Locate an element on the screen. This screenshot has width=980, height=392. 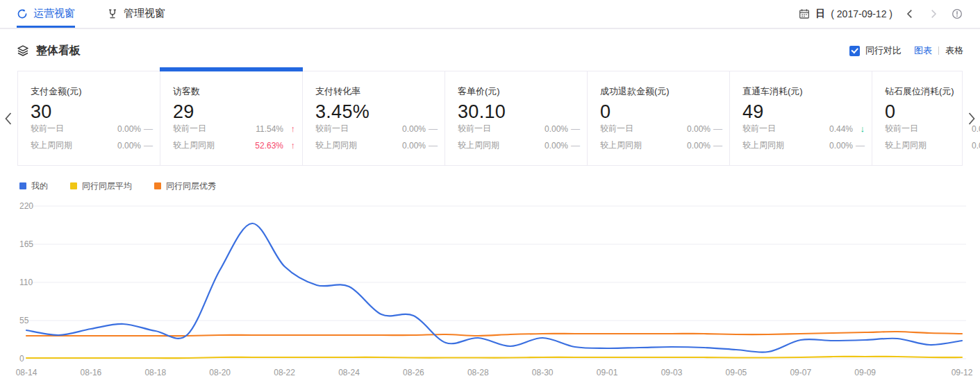
metric-title: 成功退款金额(元) is located at coordinates (661, 92).